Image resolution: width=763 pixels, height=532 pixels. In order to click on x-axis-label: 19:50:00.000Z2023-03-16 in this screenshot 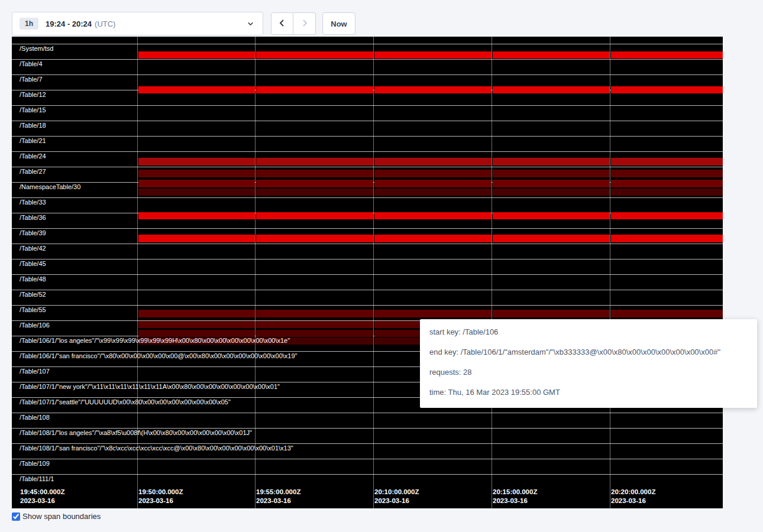, I will do `click(161, 497)`.